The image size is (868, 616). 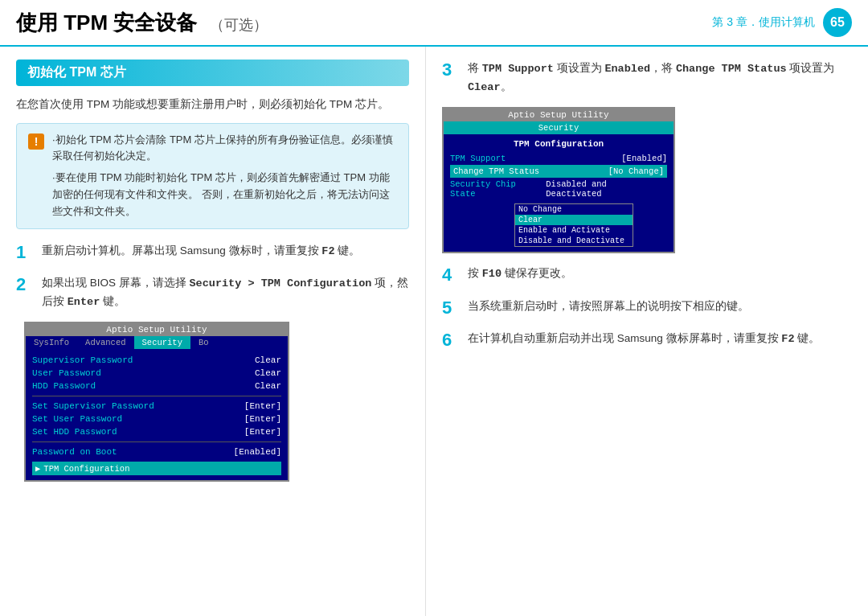 What do you see at coordinates (782, 23) in the screenshot?
I see `header-right: 第 3 章．使用计算机 65` at bounding box center [782, 23].